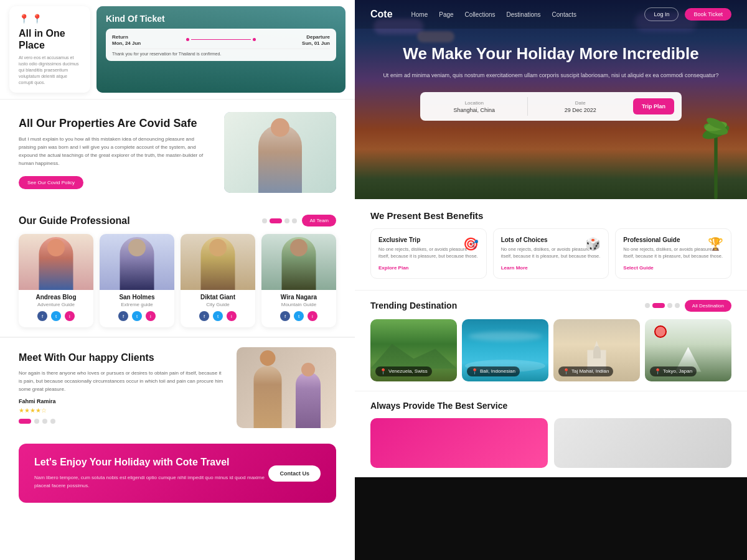 This screenshot has height=560, width=747. What do you see at coordinates (177, 220) in the screenshot?
I see `guide-section-header: Our Guide Professional All Team` at bounding box center [177, 220].